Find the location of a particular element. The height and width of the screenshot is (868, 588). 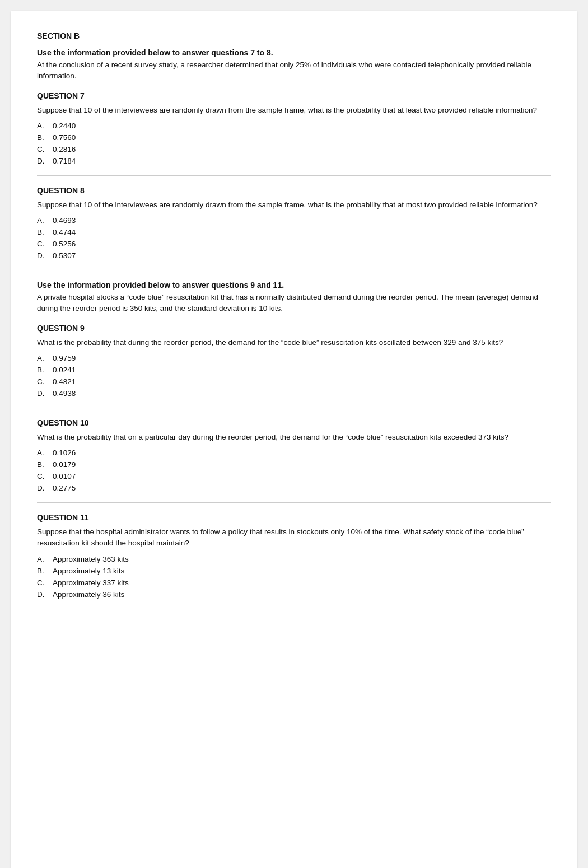

question-7: QUESTION 7 Suppose that 10 of the interv… is located at coordinates (294, 128).